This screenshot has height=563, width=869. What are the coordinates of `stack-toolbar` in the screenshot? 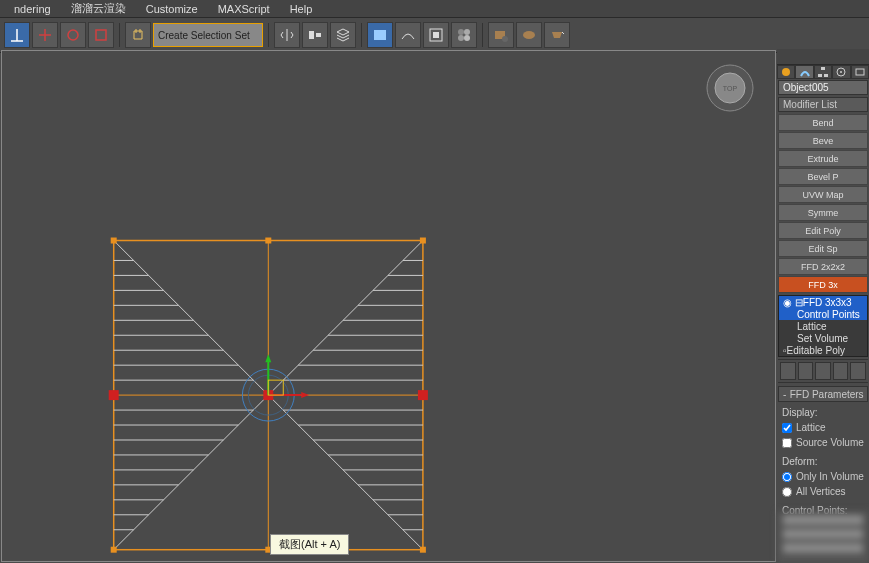 It's located at (823, 371).